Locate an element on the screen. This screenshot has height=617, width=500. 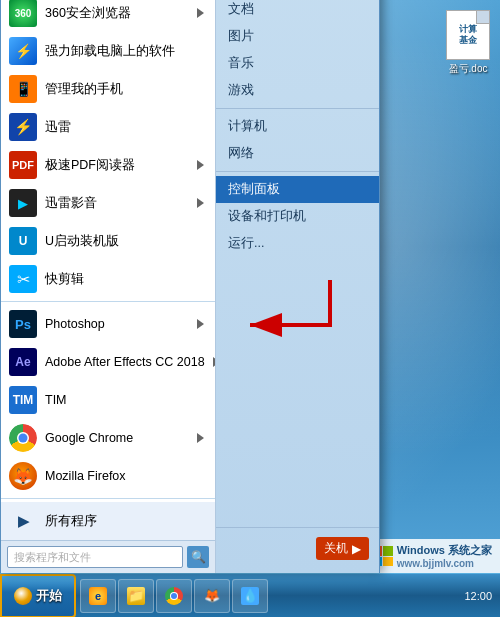
menu-item-manage-label: 管理我的手机 is located at coordinates (126, 90).